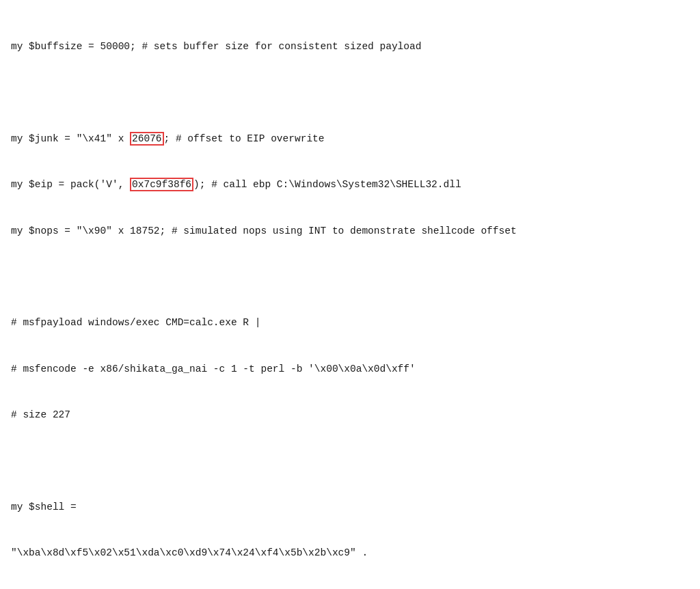 The image size is (700, 589). I want to click on line-4: my $eip = pack('V', 0x7c9f38f6); # call …, so click(350, 184).